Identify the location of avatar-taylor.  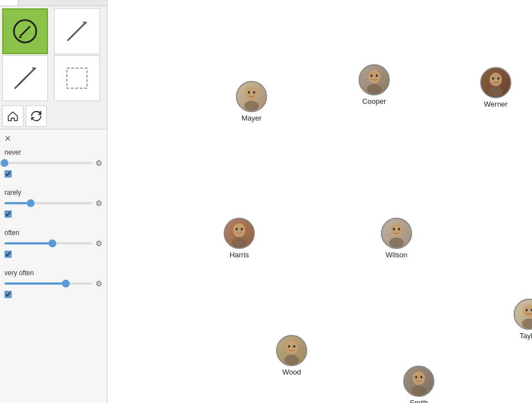
(523, 314).